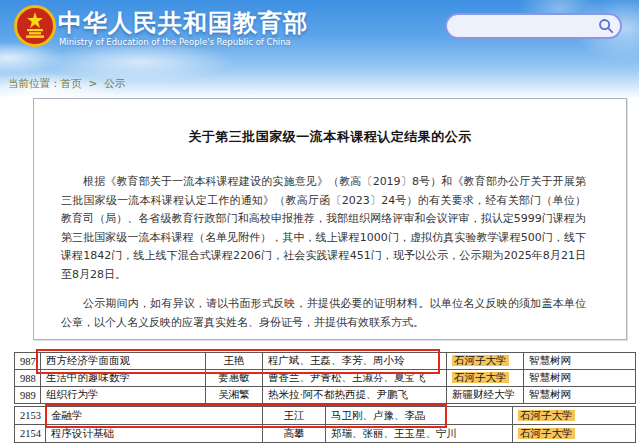 This screenshot has height=444, width=639. What do you see at coordinates (326, 378) in the screenshot?
I see `table-row: 988 生活中的趣味数学 姜惠敏 曹香兰、尹青松、王淑芬、夏宝飞 石河子大学 智…` at bounding box center [326, 378].